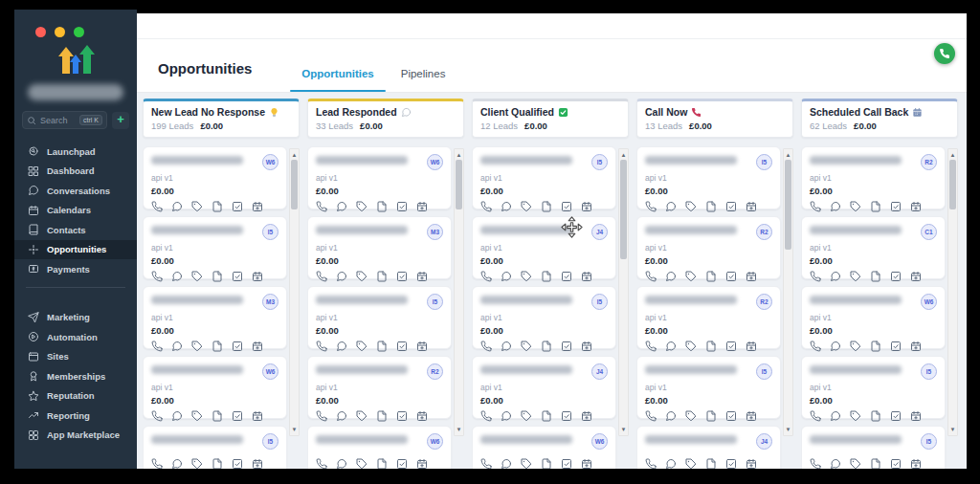  Describe the element at coordinates (76, 92) in the screenshot. I see `account-name-blurred` at that location.